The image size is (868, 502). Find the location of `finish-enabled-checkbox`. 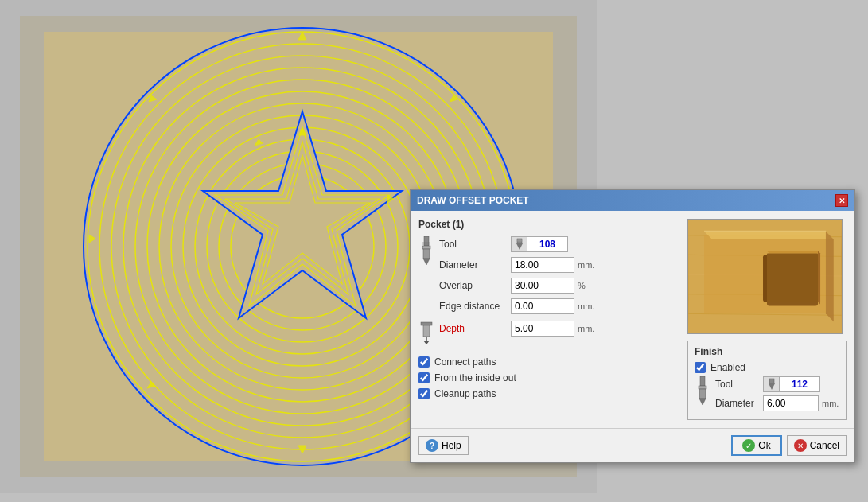

finish-enabled-checkbox is located at coordinates (700, 368).